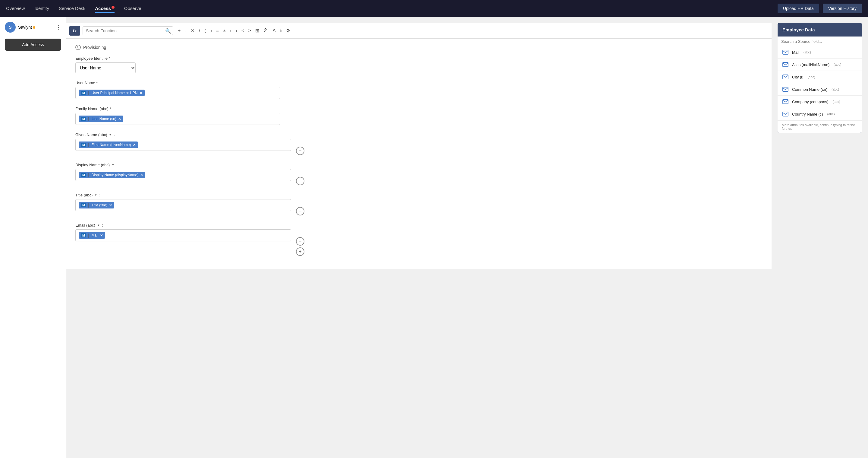  What do you see at coordinates (234, 30) in the screenshot?
I see `toolbar-icons: + - ✕ / ( ) = ≠ › ‹ ≤ ≥ ⊞ ⏱ A ℹ ⚙` at bounding box center [234, 30].